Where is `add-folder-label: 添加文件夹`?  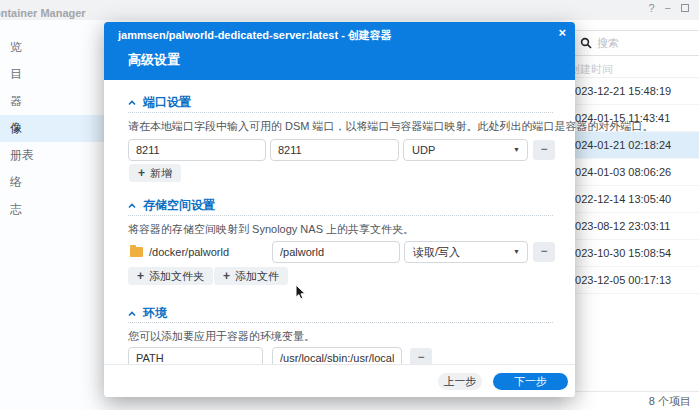 add-folder-label: 添加文件夹 is located at coordinates (176, 276).